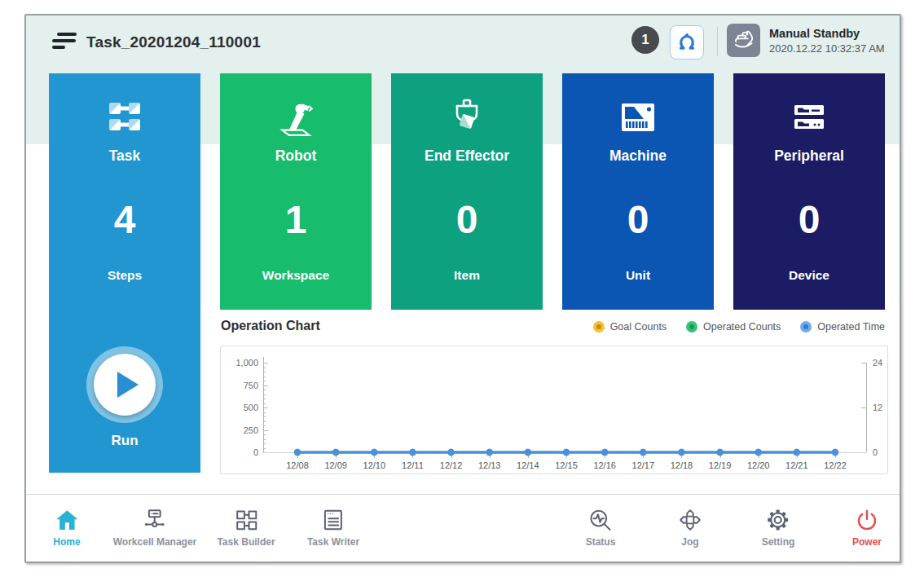 This screenshot has width=924, height=577. What do you see at coordinates (638, 275) in the screenshot?
I see `card-unit: Unit` at bounding box center [638, 275].